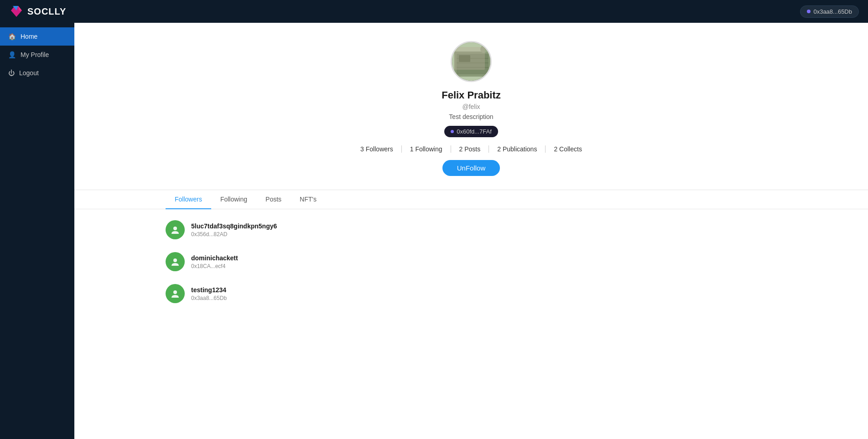 Image resolution: width=868 pixels, height=439 pixels. What do you see at coordinates (829, 12) in the screenshot?
I see `wallet-badge: 0x3aa8...65Db` at bounding box center [829, 12].